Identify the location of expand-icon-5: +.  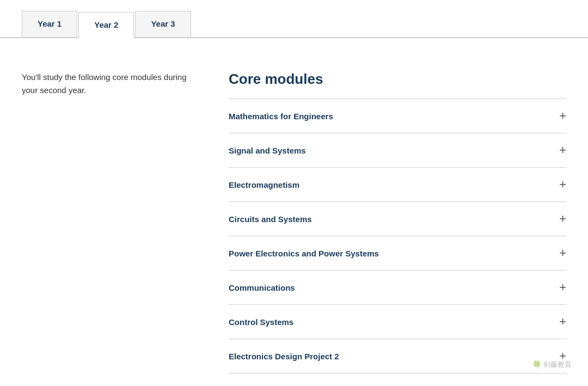
(563, 253).